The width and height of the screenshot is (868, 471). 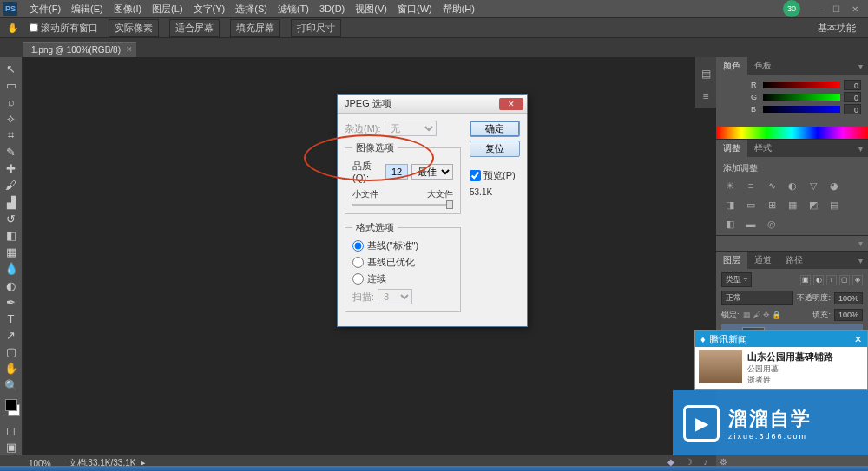 I want to click on quality-preset-select: 最佳, so click(x=432, y=172).